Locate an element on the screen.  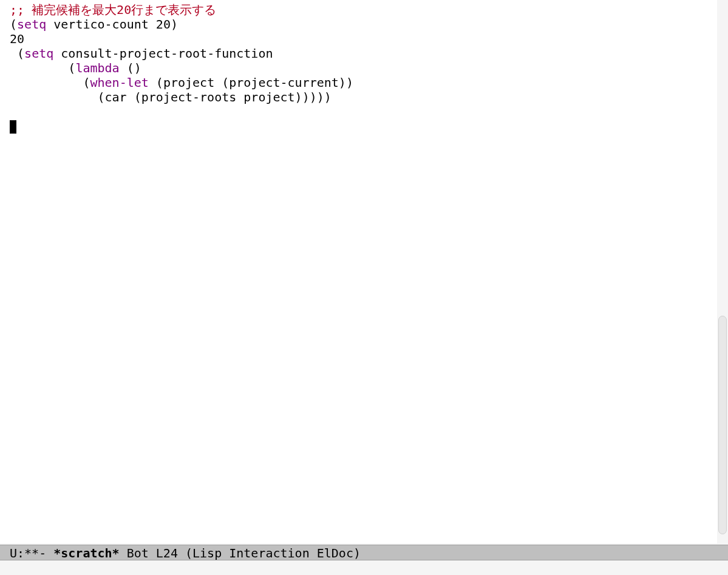
minibuffer is located at coordinates (364, 568).